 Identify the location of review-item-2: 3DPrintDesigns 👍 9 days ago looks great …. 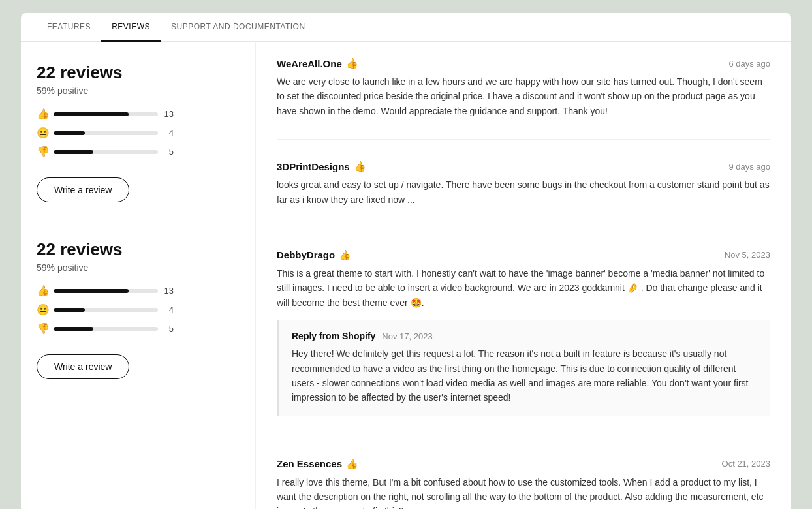
(523, 194).